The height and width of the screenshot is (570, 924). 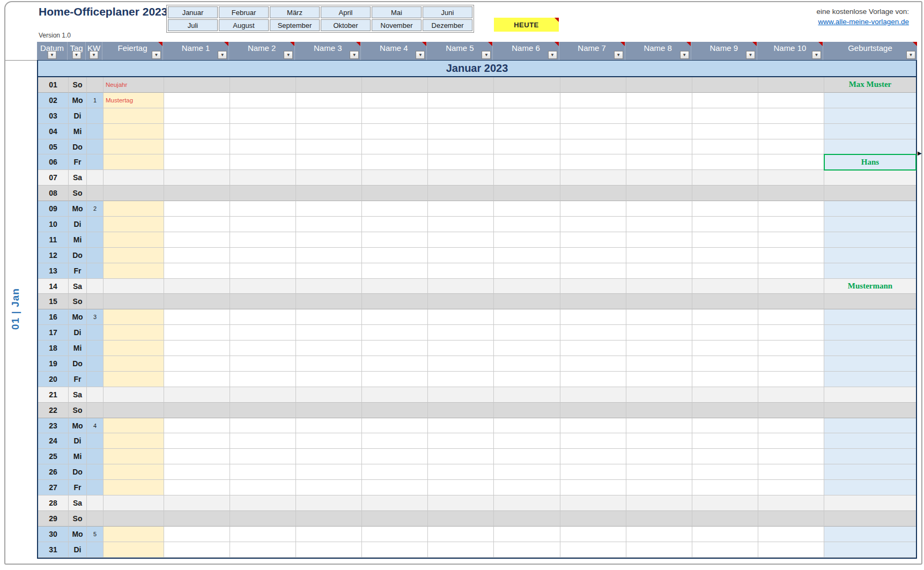 I want to click on month-button-oktober: Oktober, so click(x=345, y=25).